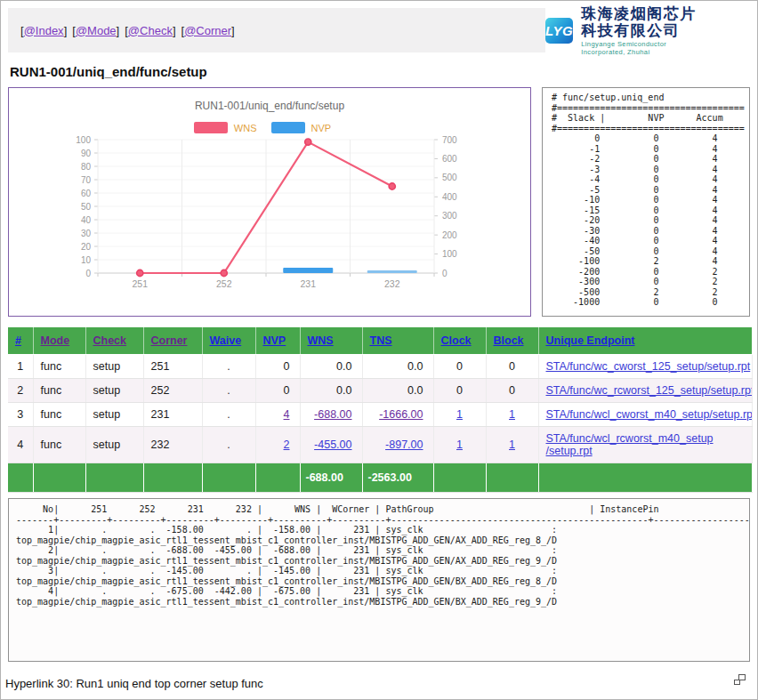 The width and height of the screenshot is (758, 700). I want to click on endpoint-link-r1: STA/func/wc_cworst_125_setup/setup.rpt, so click(649, 366).